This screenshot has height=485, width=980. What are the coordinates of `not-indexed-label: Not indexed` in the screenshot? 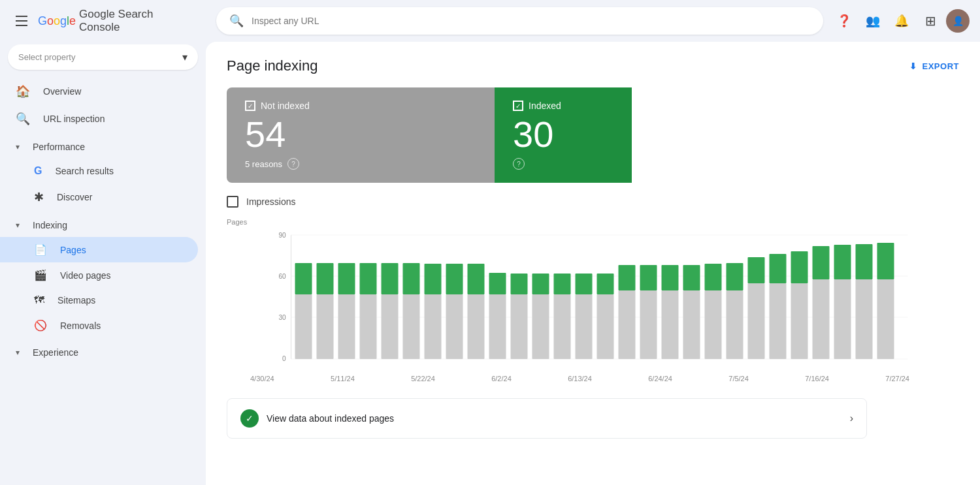 It's located at (285, 106).